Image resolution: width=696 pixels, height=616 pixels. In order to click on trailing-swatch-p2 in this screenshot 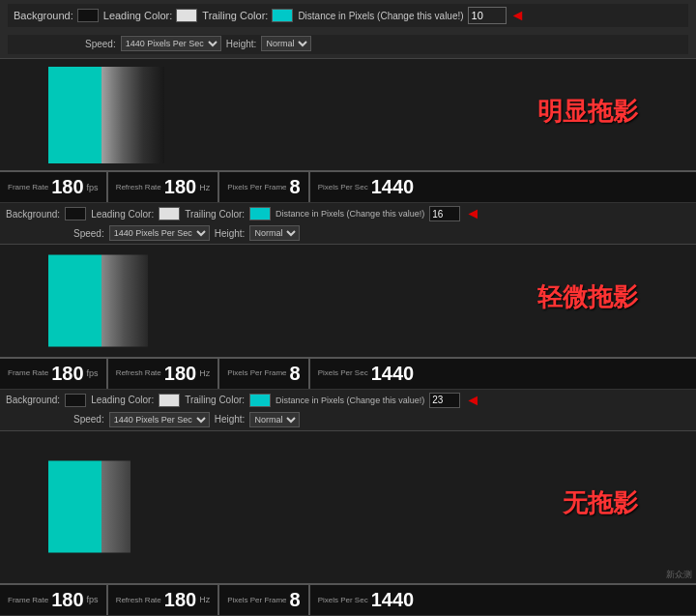, I will do `click(260, 400)`.